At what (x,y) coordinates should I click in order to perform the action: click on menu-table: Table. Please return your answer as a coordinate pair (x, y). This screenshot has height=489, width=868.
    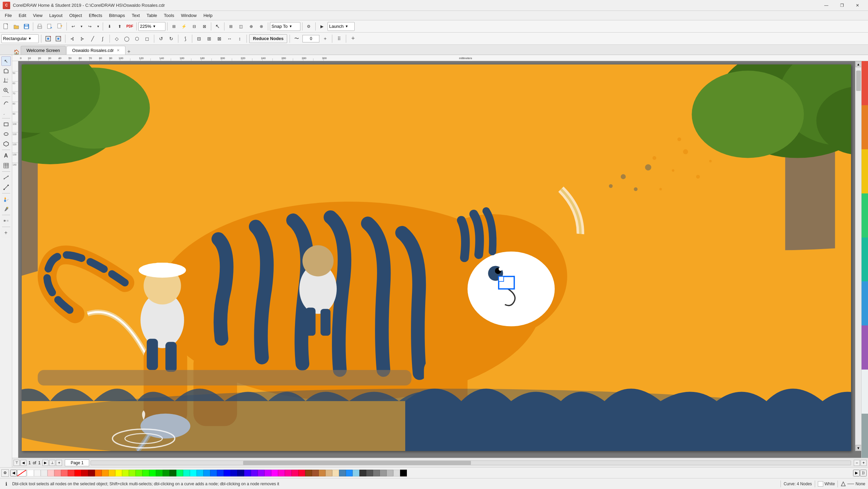
    Looking at the image, I should click on (152, 16).